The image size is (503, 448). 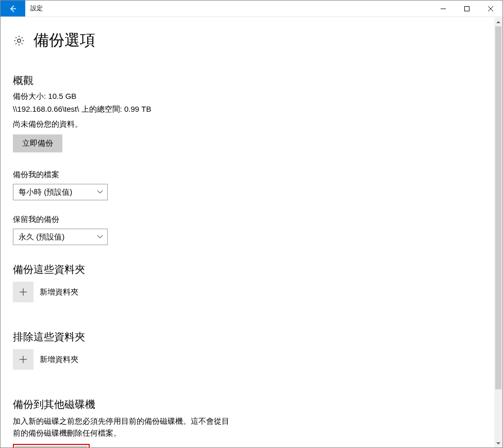 I want to click on maximize-button, so click(x=467, y=8).